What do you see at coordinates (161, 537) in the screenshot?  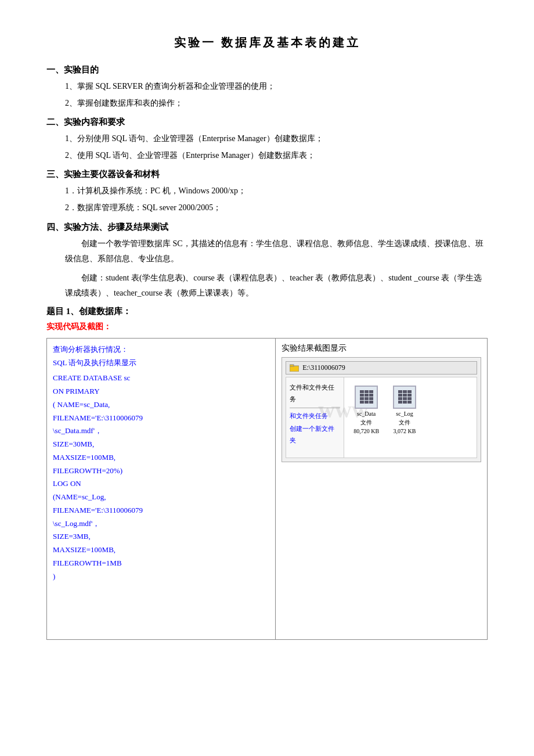 I see `code-line-12: SIZE=3MB,` at bounding box center [161, 537].